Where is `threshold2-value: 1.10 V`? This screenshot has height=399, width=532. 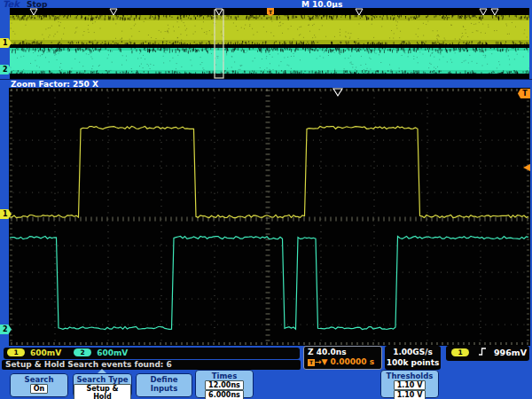 threshold2-value: 1.10 V is located at coordinates (410, 395).